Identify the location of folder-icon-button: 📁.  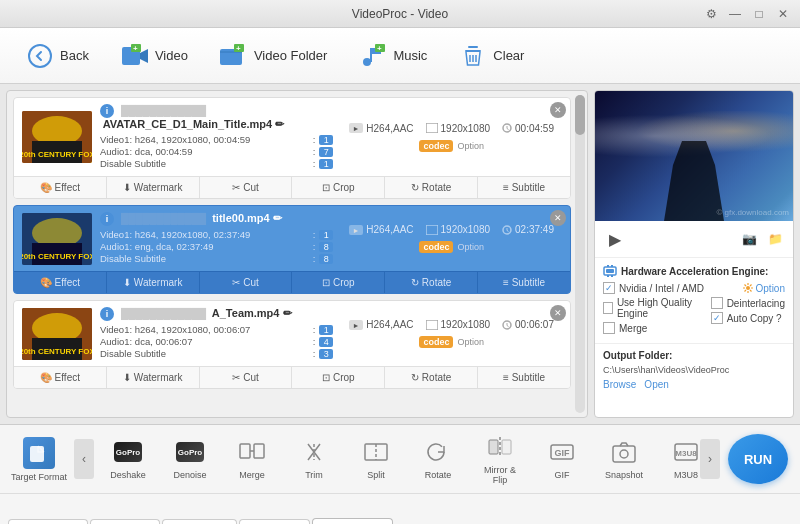
(775, 239).